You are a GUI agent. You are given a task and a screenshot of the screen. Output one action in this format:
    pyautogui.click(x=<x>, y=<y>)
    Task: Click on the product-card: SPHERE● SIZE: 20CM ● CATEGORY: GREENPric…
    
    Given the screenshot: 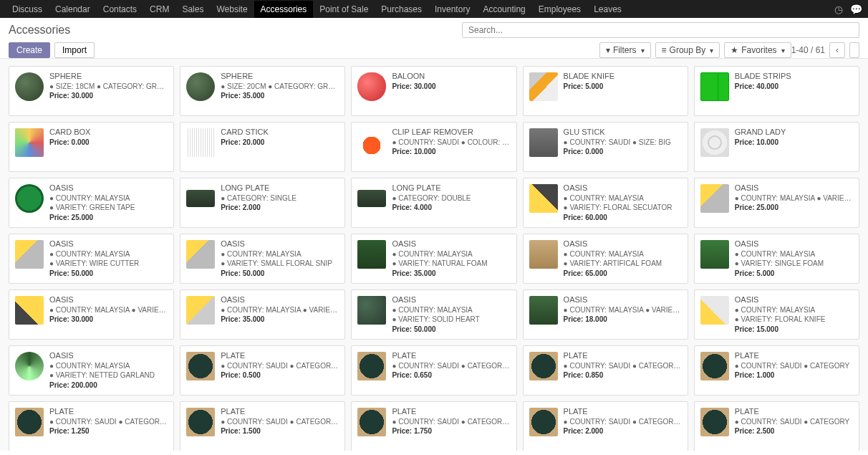 What is the action you would take?
    pyautogui.click(x=262, y=91)
    